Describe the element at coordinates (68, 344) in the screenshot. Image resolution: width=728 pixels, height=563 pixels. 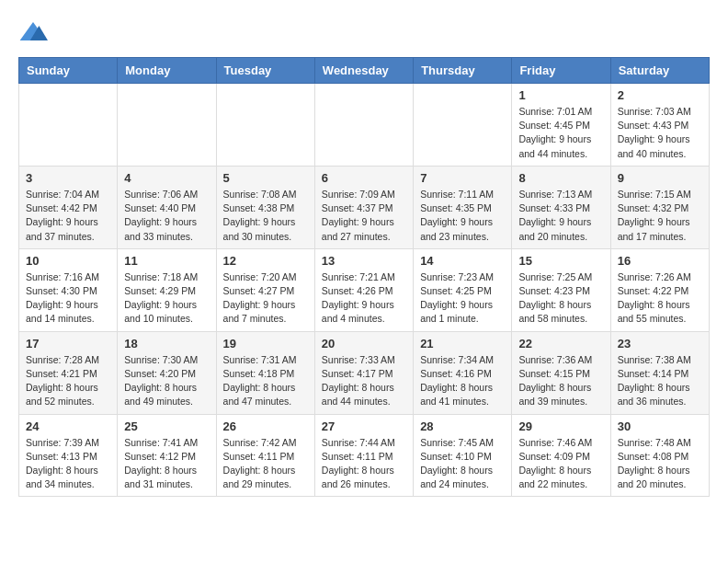
I see `day-number: 17` at that location.